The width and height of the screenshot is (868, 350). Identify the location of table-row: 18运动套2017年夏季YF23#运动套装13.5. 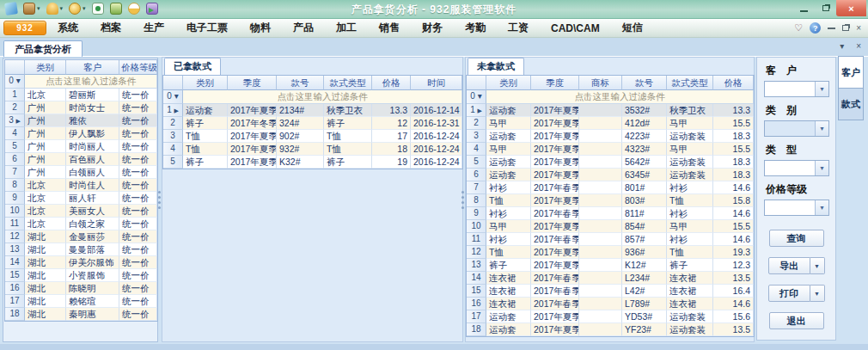
(610, 330).